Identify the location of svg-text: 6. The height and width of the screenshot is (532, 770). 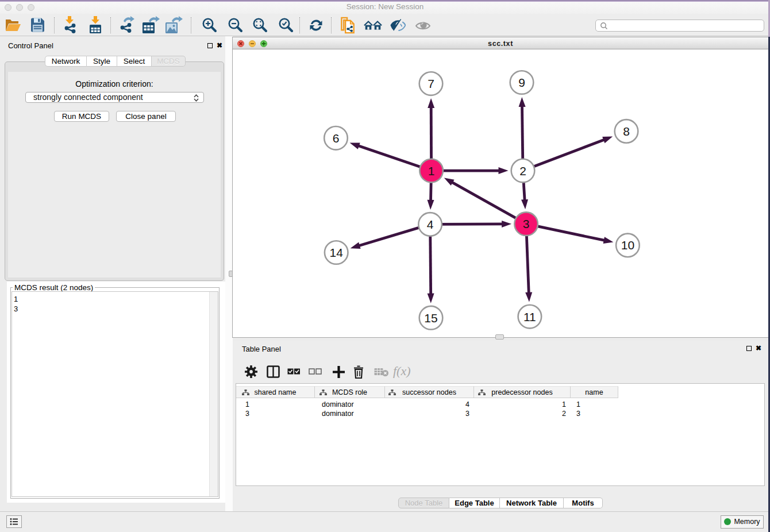
(336, 138).